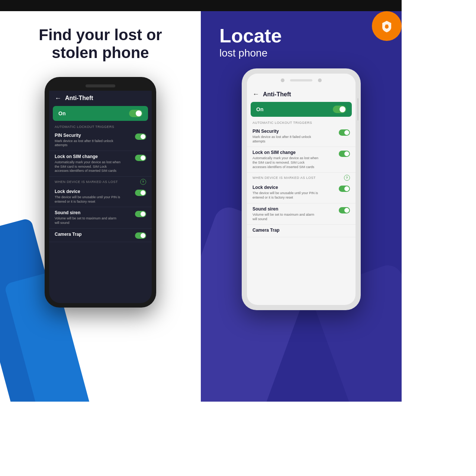 Image resolution: width=476 pixels, height=476 pixels. Describe the element at coordinates (100, 181) in the screenshot. I see `section2-row-left: WHEN DEVICE IS MARKED AS LOST ?` at that location.